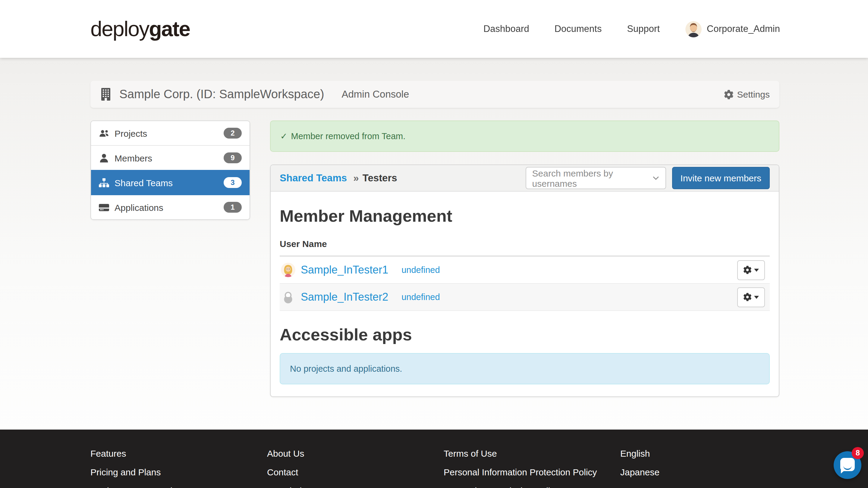 Image resolution: width=868 pixels, height=488 pixels. I want to click on admin-console-label: Admin Console, so click(375, 94).